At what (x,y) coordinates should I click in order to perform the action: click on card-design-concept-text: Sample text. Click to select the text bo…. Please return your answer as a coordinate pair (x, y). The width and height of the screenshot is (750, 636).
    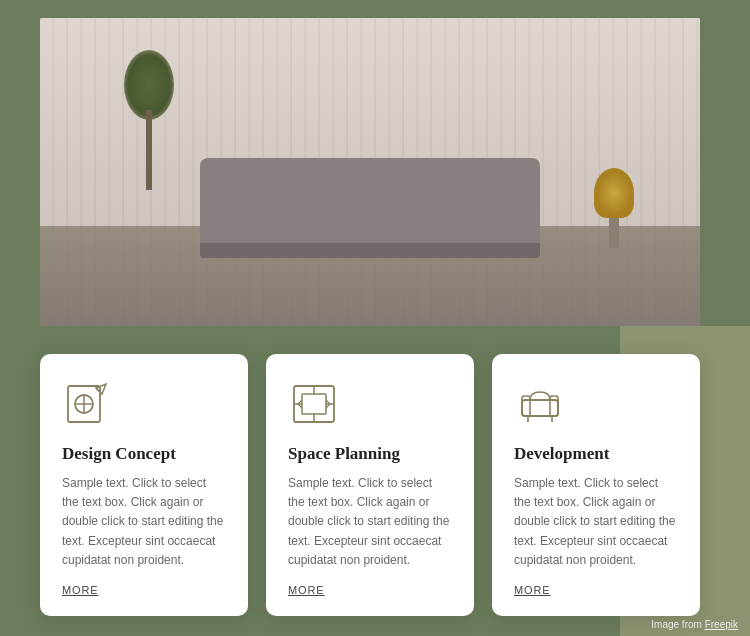
    Looking at the image, I should click on (144, 522).